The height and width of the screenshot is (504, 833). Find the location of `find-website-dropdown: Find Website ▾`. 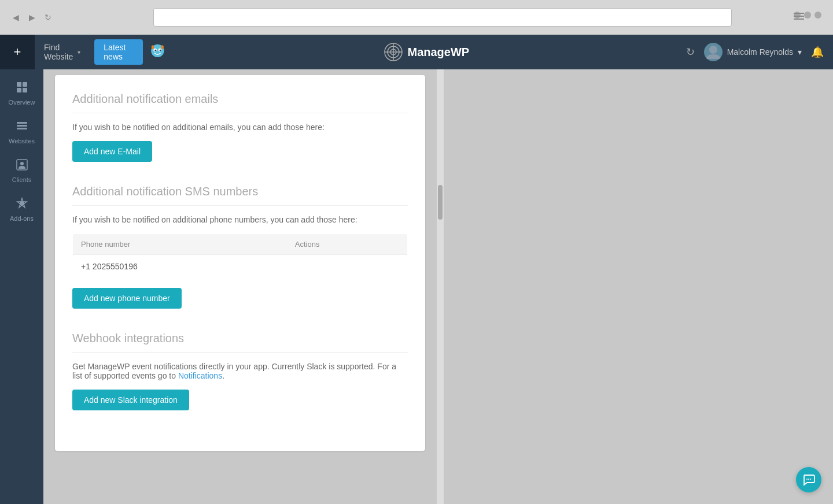

find-website-dropdown: Find Website ▾ is located at coordinates (62, 52).